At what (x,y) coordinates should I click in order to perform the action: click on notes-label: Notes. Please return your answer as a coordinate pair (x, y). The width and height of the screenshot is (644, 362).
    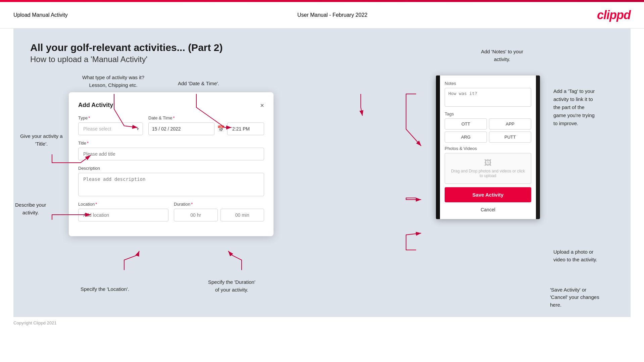
    Looking at the image, I should click on (488, 83).